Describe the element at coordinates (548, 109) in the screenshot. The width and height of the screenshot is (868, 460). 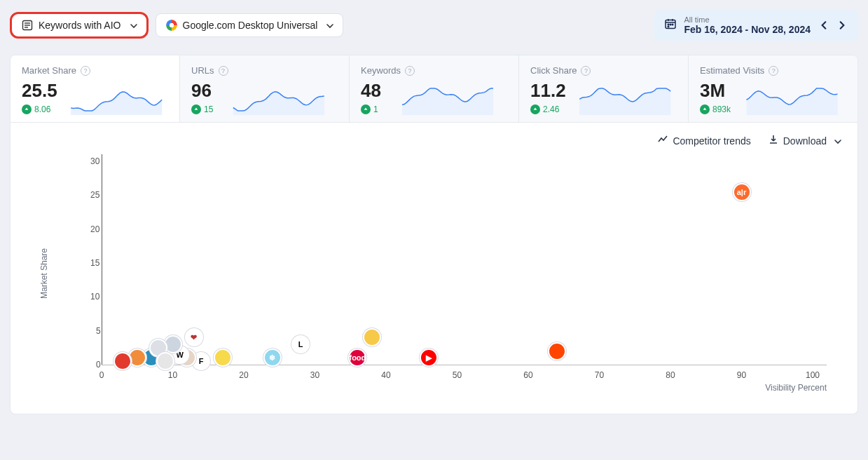
I see `metric-change: 2.46` at that location.